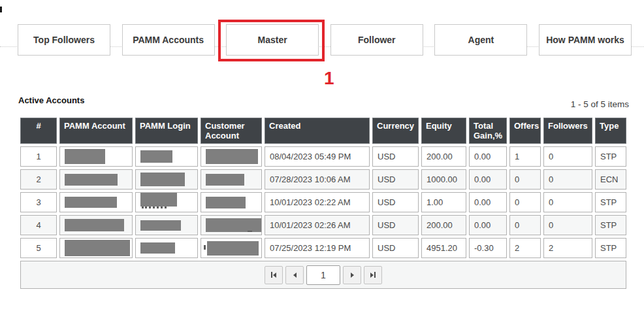  What do you see at coordinates (323, 203) in the screenshot?
I see `table-row: 3 10/01/2023 02:22 AM USD 1.00 0.00 0 0 …` at bounding box center [323, 203].